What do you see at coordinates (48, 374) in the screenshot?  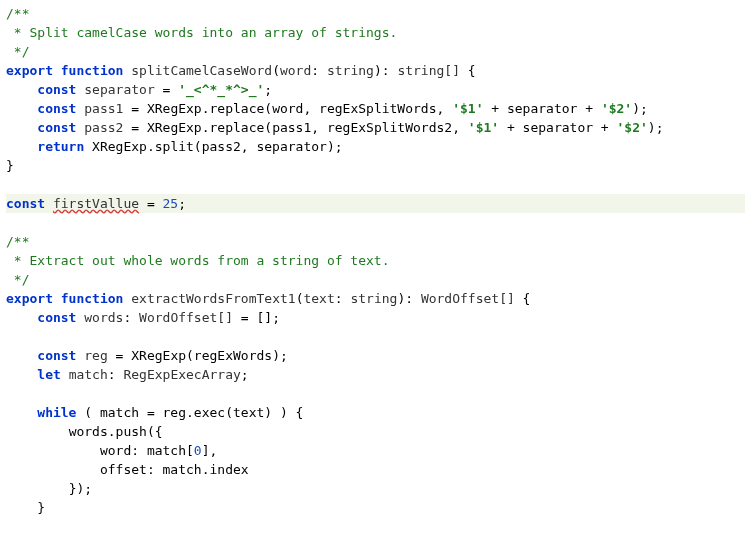 I see `keyword-let: let` at bounding box center [48, 374].